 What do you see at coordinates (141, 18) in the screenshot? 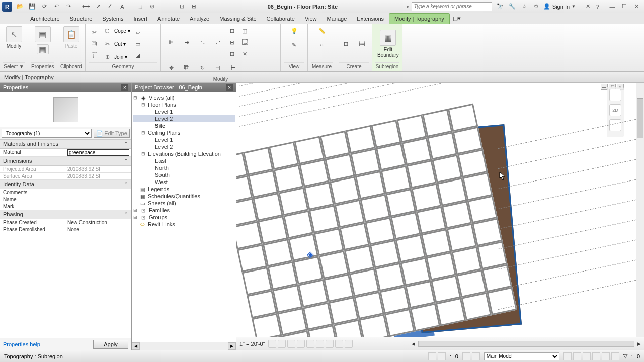
I see `tab-insert: Insert` at bounding box center [141, 18].